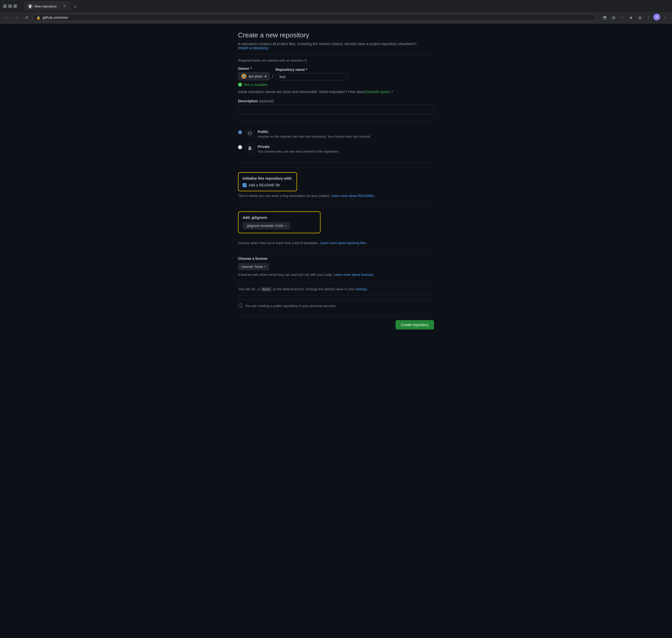  Describe the element at coordinates (336, 289) in the screenshot. I see `branch-info: This will set ⎇ main as the default bran…` at that location.